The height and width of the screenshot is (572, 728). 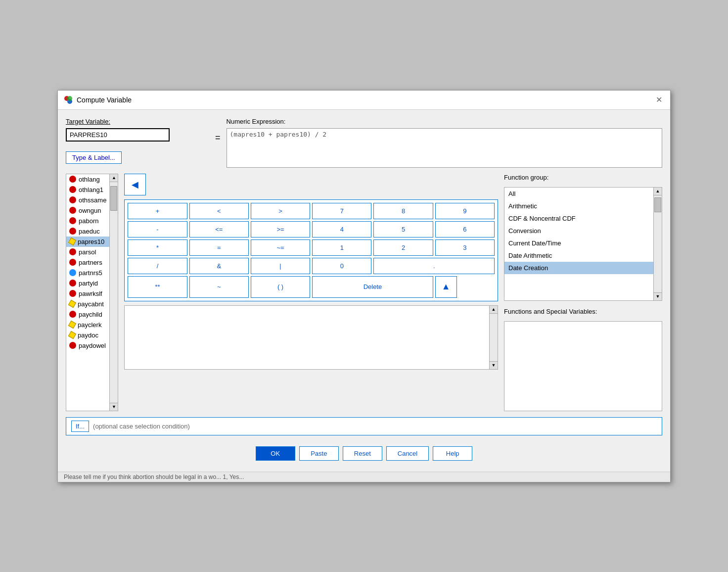 I want to click on numeric-expression-input, so click(x=444, y=148).